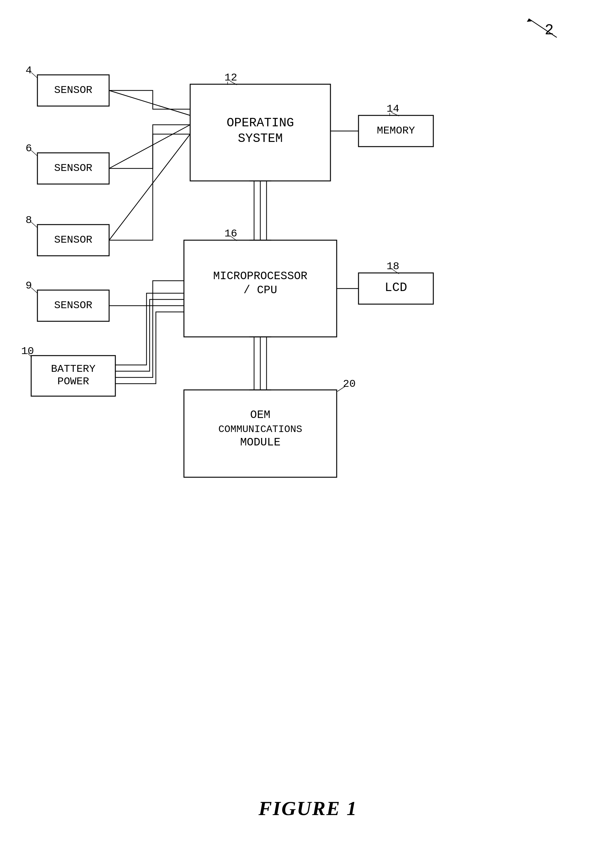 The width and height of the screenshot is (616, 845). I want to click on battery-line2: POWER, so click(73, 381).